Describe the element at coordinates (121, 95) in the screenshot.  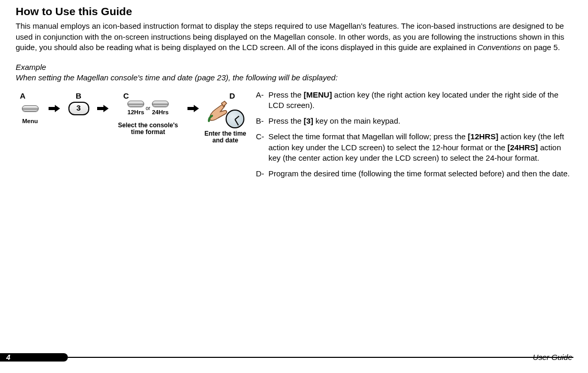
I see `step-c-letter: C` at that location.